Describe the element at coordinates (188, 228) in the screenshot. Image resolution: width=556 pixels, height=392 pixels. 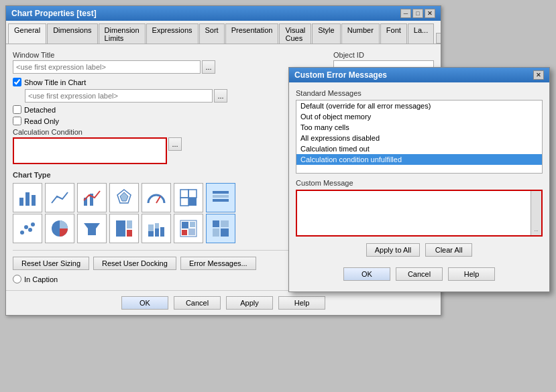
I see `chart-block` at that location.